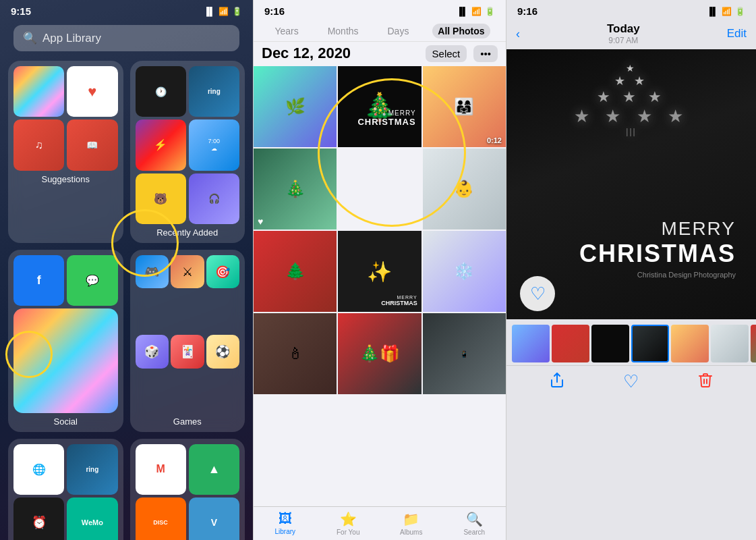 This screenshot has height=540, width=756. Describe the element at coordinates (39, 470) in the screenshot. I see `app-chrome: 🌐` at that location.